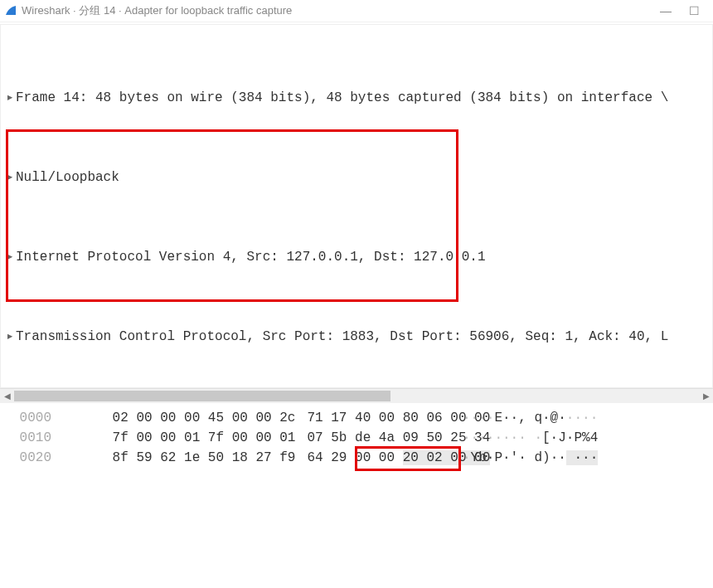 The image size is (713, 588). What do you see at coordinates (32, 438) in the screenshot?
I see `hex-offset: 0010` at bounding box center [32, 438].